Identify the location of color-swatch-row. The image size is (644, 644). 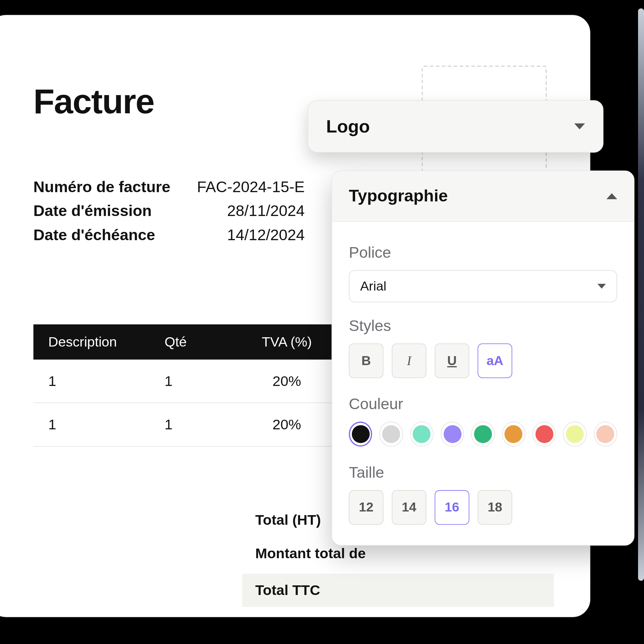
(483, 434).